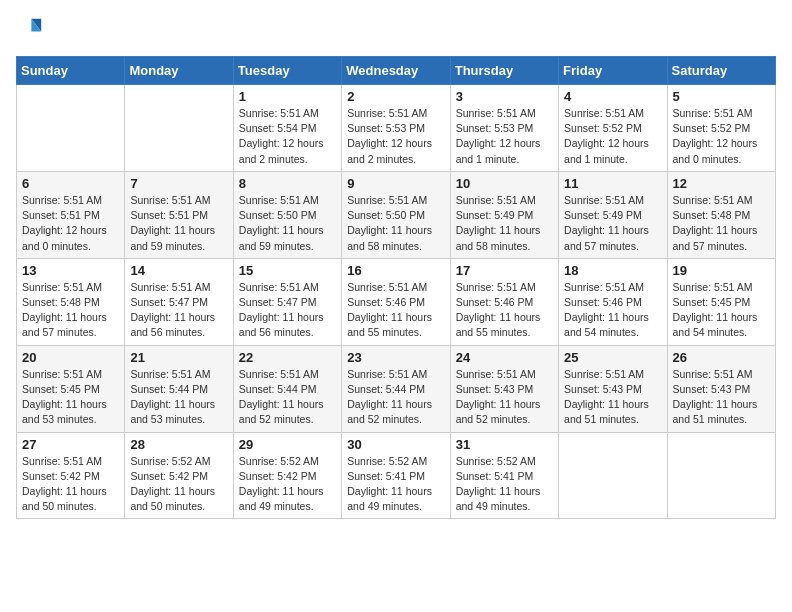 The width and height of the screenshot is (792, 612). I want to click on day-number: 30, so click(396, 444).